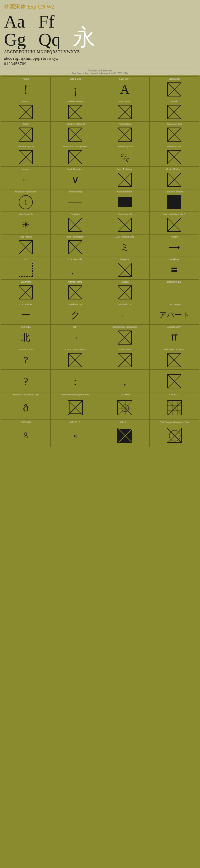 The width and height of the screenshot is (200, 868). I want to click on glyph-char: !, so click(26, 90).